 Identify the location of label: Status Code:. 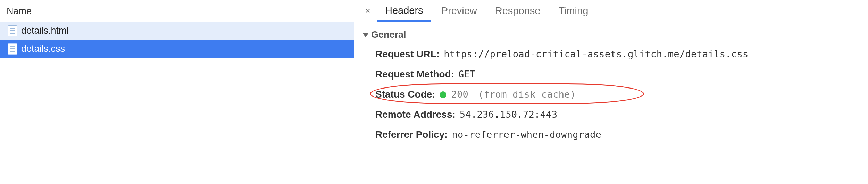
(406, 94).